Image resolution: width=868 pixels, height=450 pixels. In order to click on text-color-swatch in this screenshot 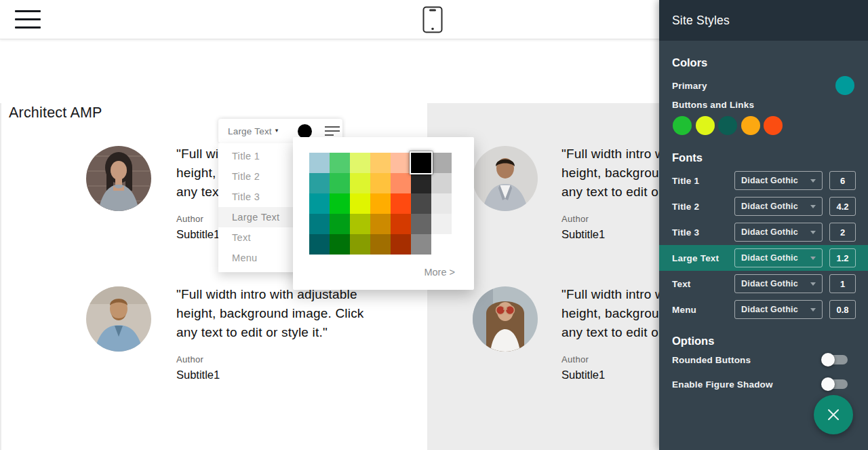, I will do `click(305, 132)`.